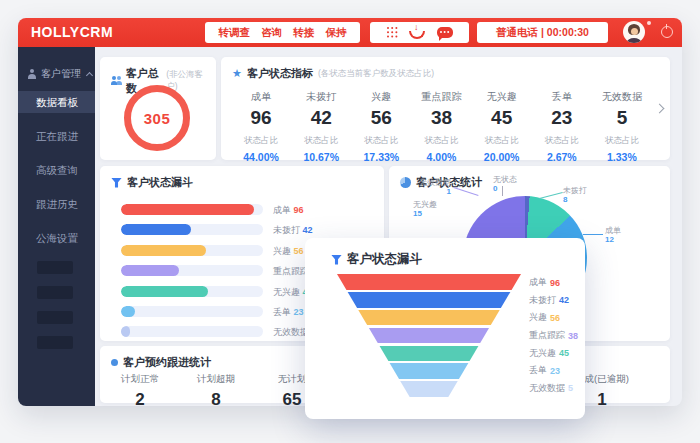 The image size is (700, 443). Describe the element at coordinates (502, 97) in the screenshot. I see `status-label: 无兴趣` at that location.